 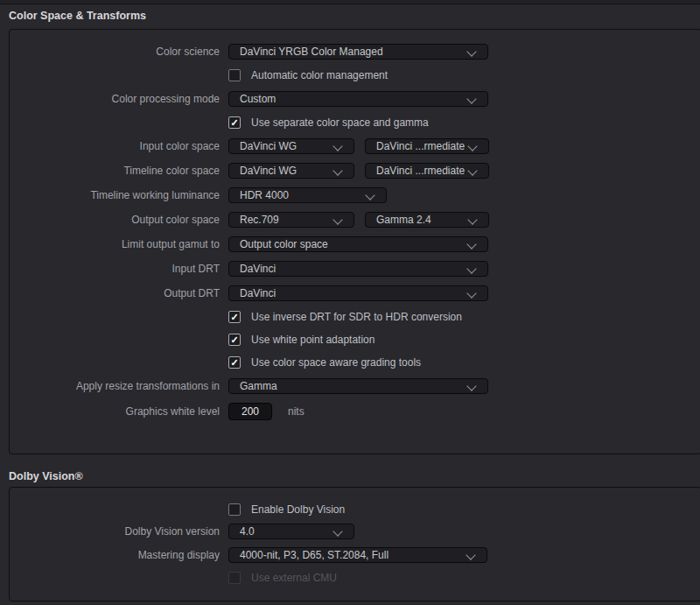 What do you see at coordinates (291, 171) in the screenshot?
I see `timeline-color-space-dropdown: DaVinci WG` at bounding box center [291, 171].